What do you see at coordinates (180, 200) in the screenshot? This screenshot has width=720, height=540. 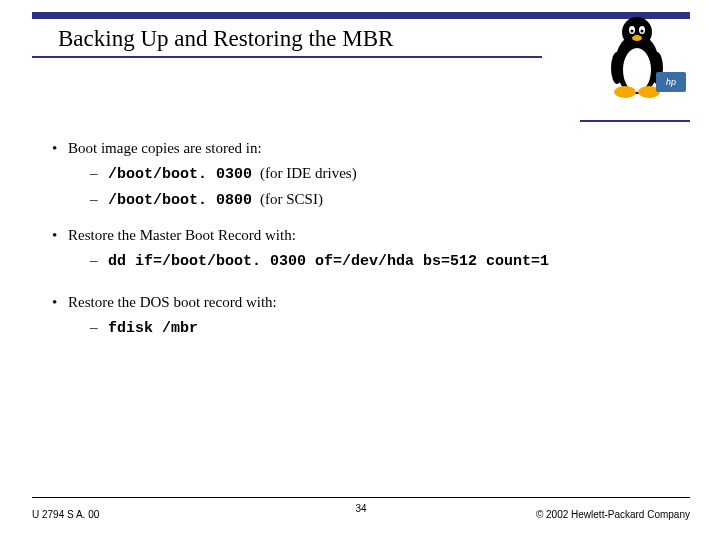 I see `code-text: /boot/boot. 0800` at bounding box center [180, 200].